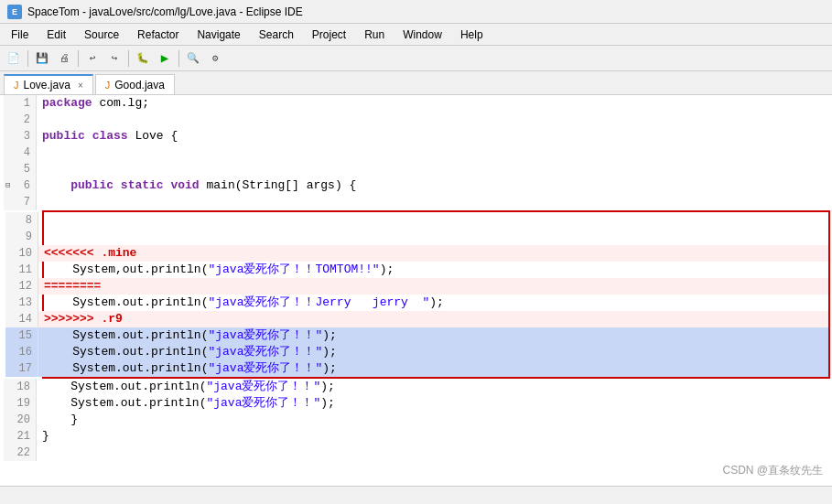 Image resolution: width=832 pixels, height=504 pixels. What do you see at coordinates (416, 35) in the screenshot?
I see `menu-bar: File Edit Source Refactor Navigate Searc…` at bounding box center [416, 35].